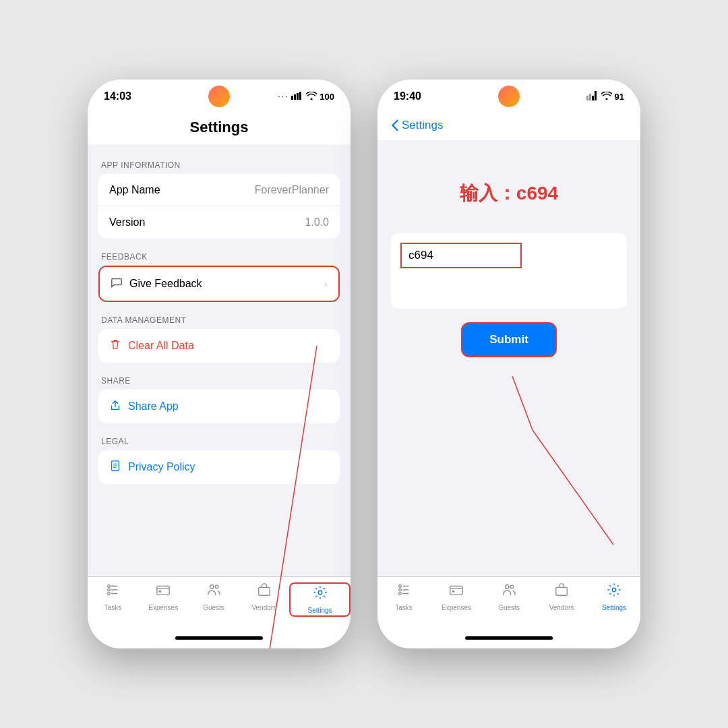 This screenshot has width=728, height=728. What do you see at coordinates (163, 597) in the screenshot?
I see `tab-expenses-1: Expenses` at bounding box center [163, 597].